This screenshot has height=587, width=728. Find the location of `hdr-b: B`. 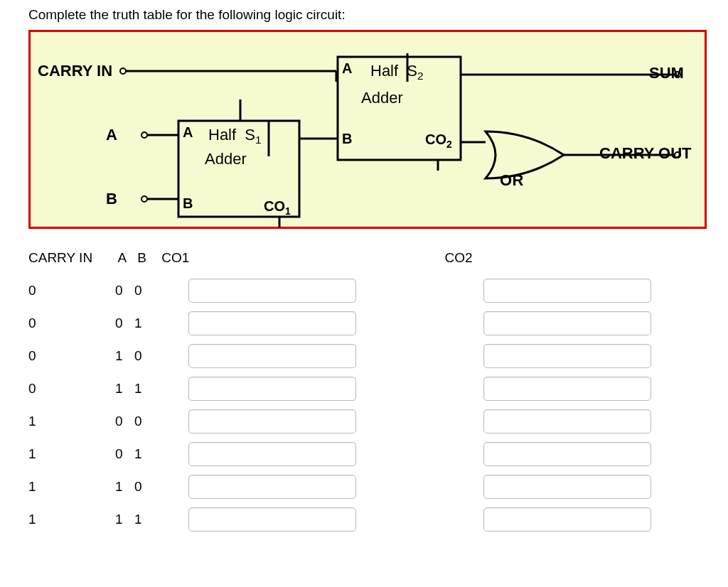

hdr-b: B is located at coordinates (149, 258).